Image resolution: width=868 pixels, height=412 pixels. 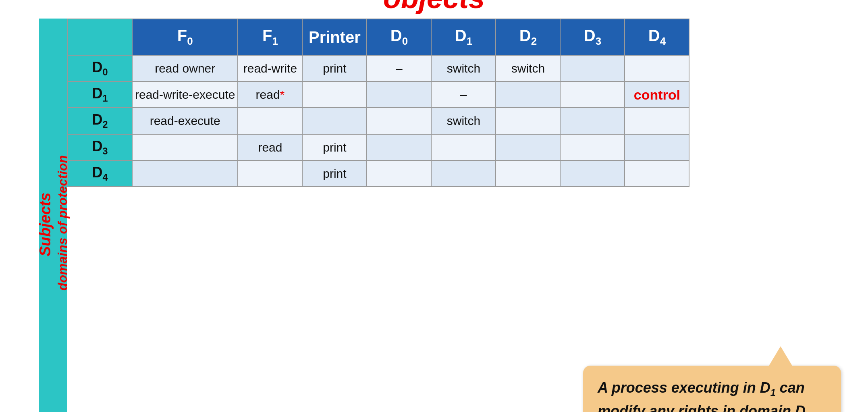 What do you see at coordinates (378, 121) in the screenshot?
I see `table-row: D2 read-execute switch` at bounding box center [378, 121].